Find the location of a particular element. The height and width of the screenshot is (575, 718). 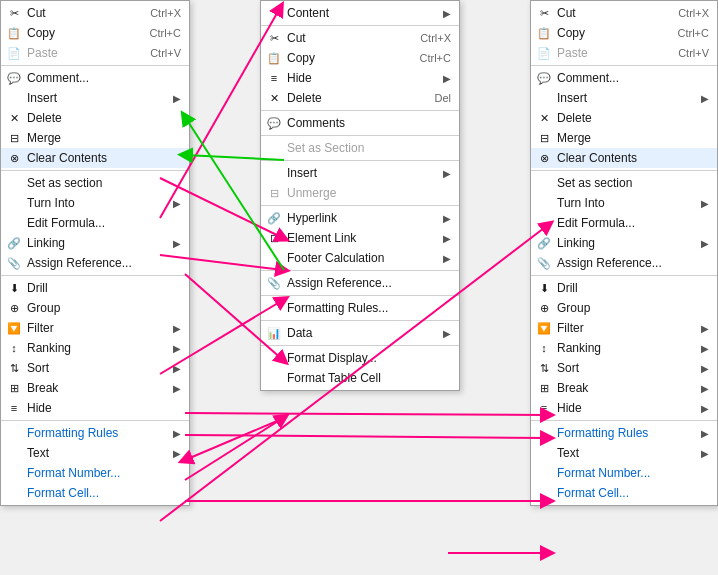

menu-item-label: Sort is located at coordinates (38, 368).